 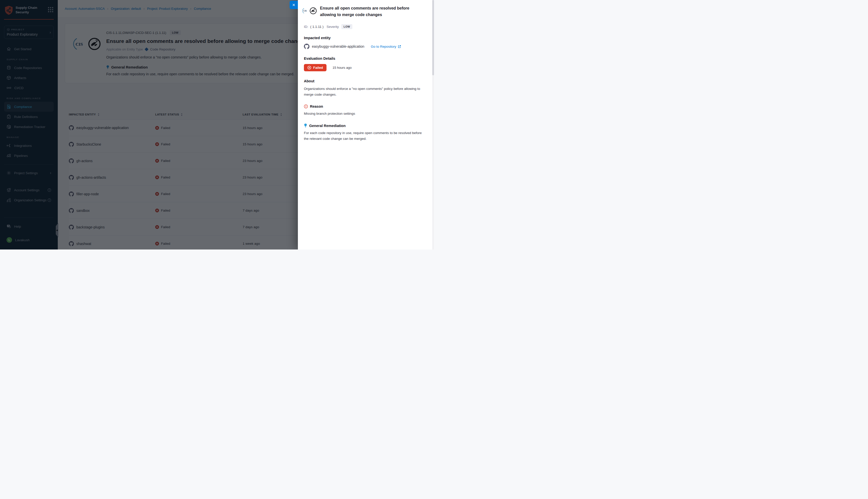 I want to click on drawer-body: ID: ( 1.1.11 ) Severity LOW Impacted ent…, so click(x=366, y=83).